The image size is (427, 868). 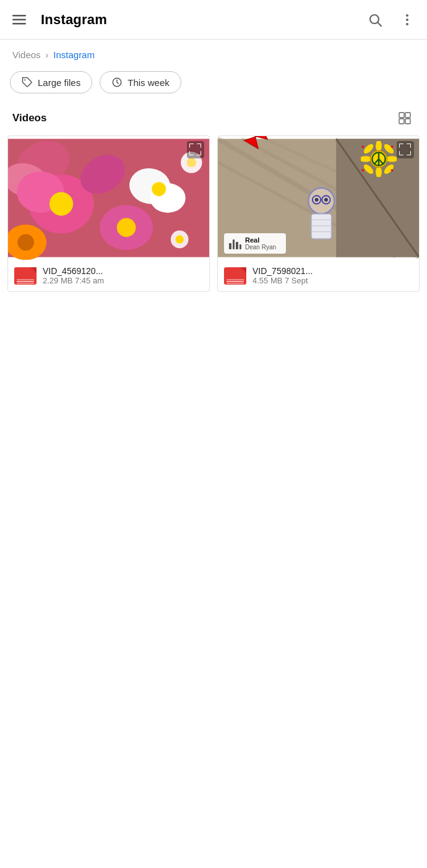 What do you see at coordinates (47, 55) in the screenshot?
I see `breadcrumb-chevron-icon: ›` at bounding box center [47, 55].